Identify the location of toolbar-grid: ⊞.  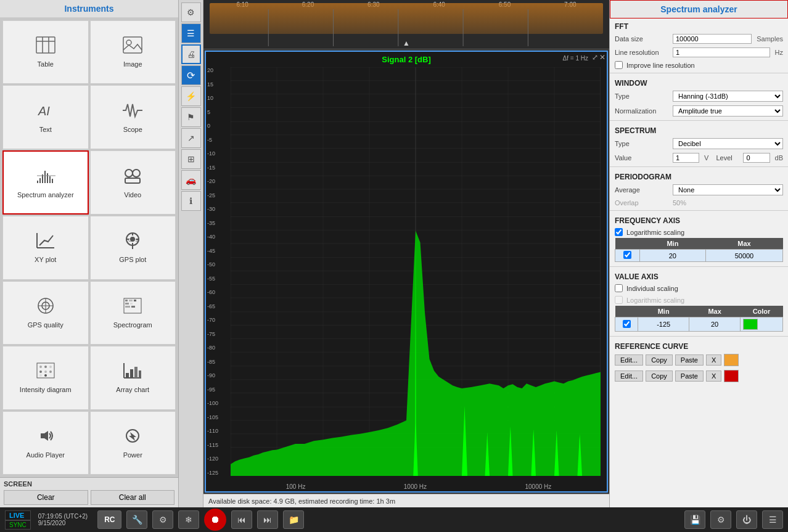
(191, 159).